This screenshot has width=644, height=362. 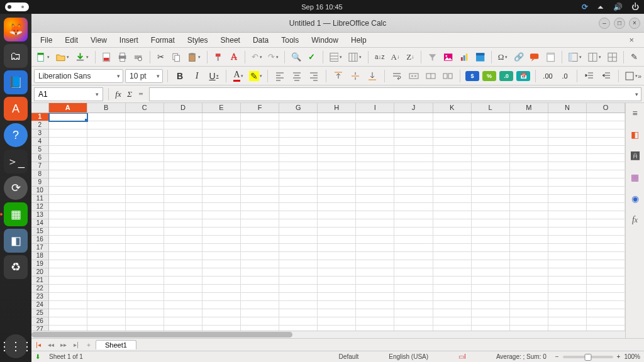 What do you see at coordinates (16, 346) in the screenshot?
I see `dock-show-apps: ⋮⋮⋮` at bounding box center [16, 346].